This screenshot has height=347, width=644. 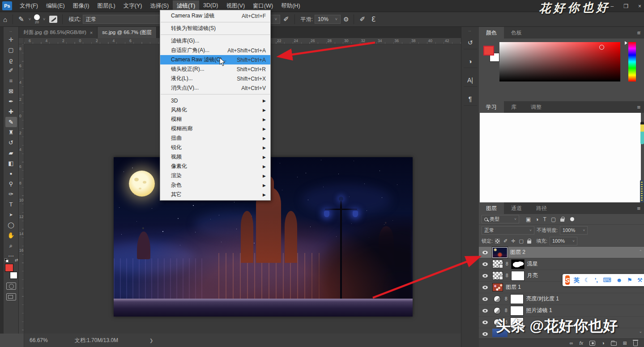 I want to click on adjustments-panel-icon: ◑, so click(x=470, y=61).